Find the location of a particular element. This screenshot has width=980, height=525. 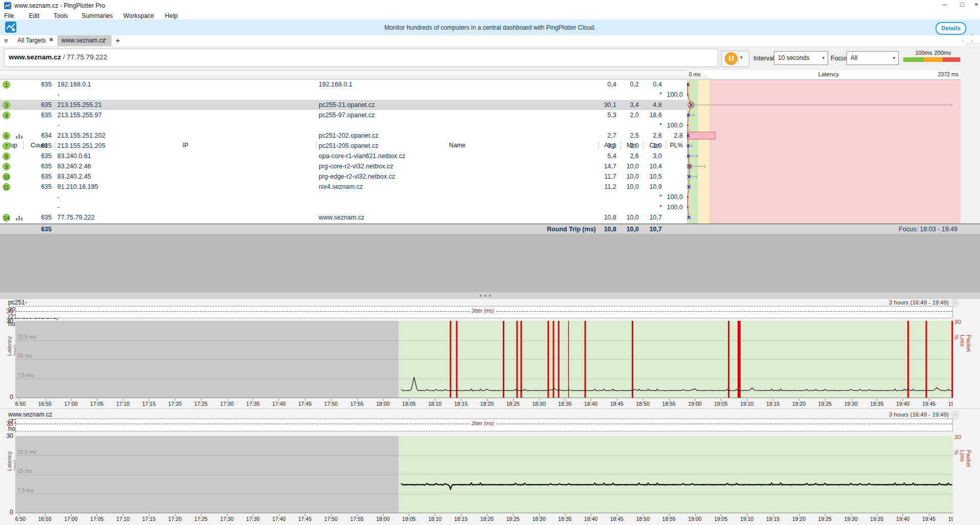

focus-select: All ▾ is located at coordinates (873, 58).